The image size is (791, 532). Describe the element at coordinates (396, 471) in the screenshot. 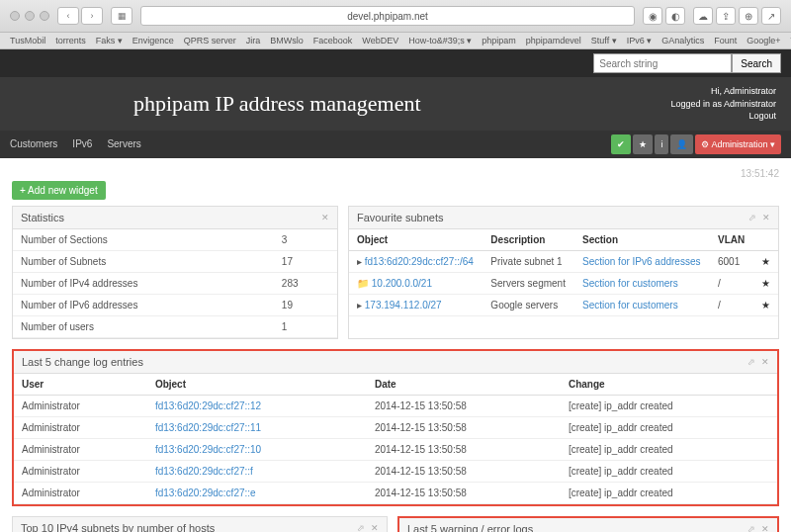

I see `table-row: Administratorfd13:6d20:29dc:cf27::f2014-…` at that location.